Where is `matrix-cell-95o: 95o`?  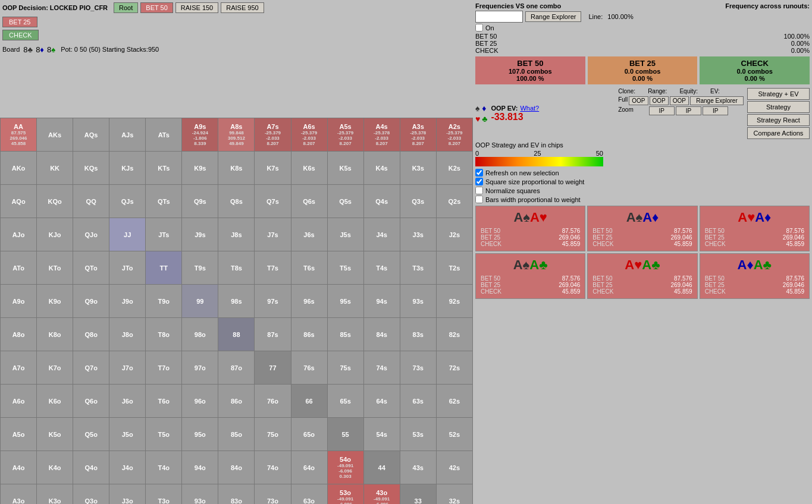 matrix-cell-95o: 95o is located at coordinates (200, 434).